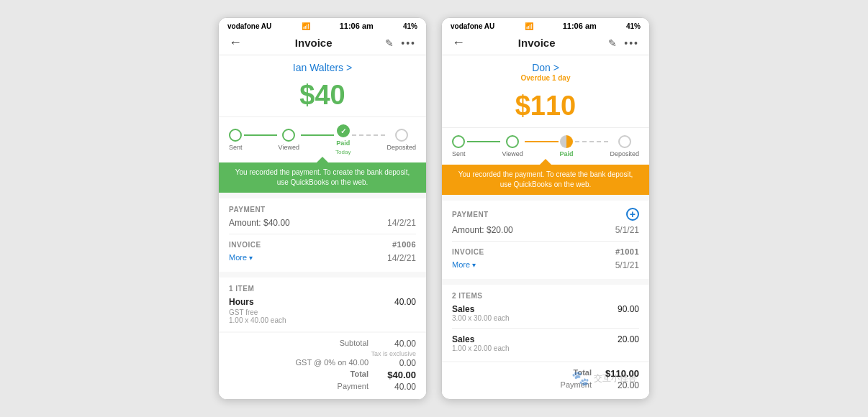 Image resolution: width=868 pixels, height=417 pixels. Describe the element at coordinates (546, 25) in the screenshot. I see `status-bar-2: vodafone AU 📶 11:06 am 41%` at that location.